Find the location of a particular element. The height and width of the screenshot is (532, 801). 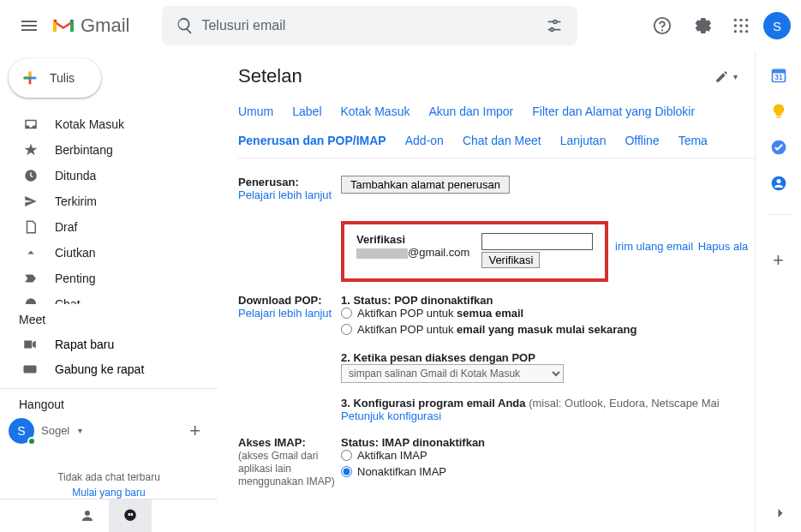

sidebar-item-snoozed: Ditunda is located at coordinates (109, 176).